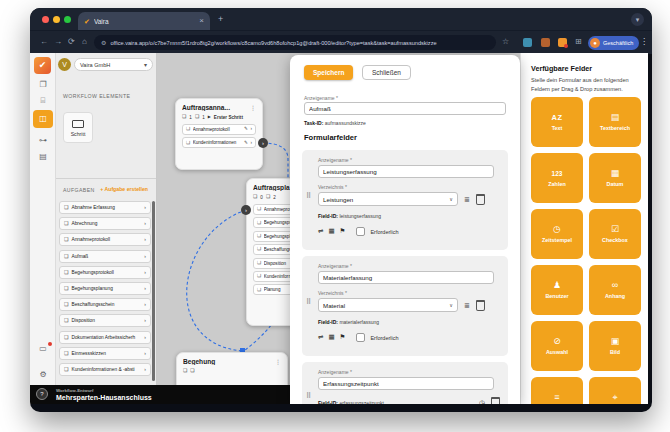  Describe the element at coordinates (405, 108) in the screenshot. I see `display-name-input` at that location.